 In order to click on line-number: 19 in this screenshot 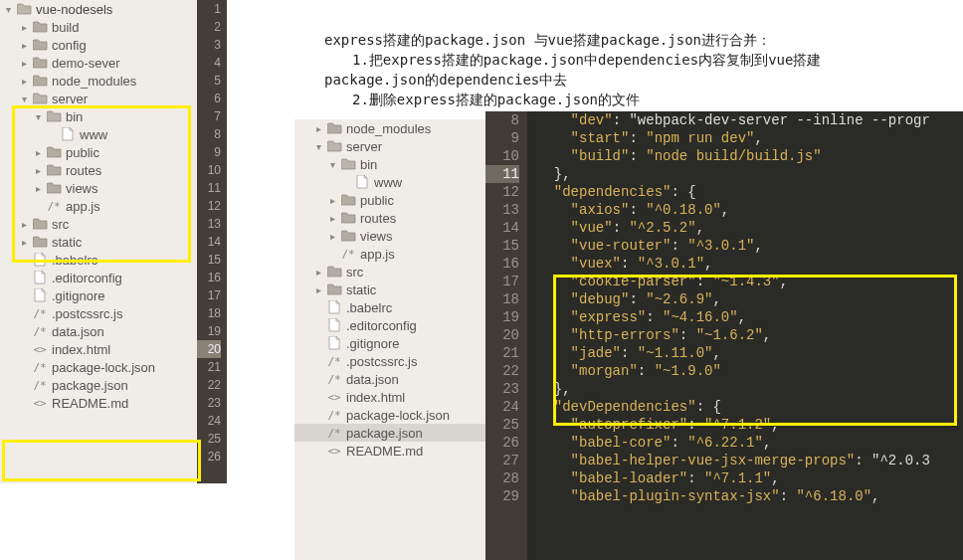, I will do `click(209, 331)`.